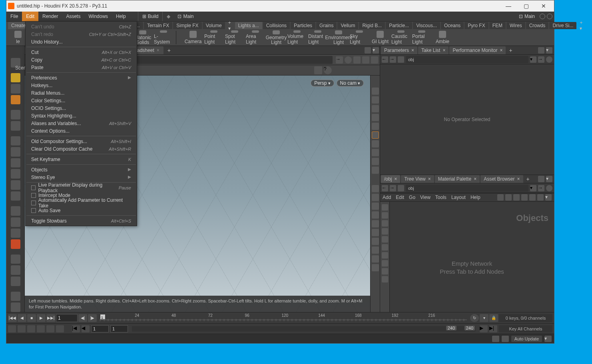 This screenshot has width=592, height=364. I want to click on net-view1-icon, so click(516, 197).